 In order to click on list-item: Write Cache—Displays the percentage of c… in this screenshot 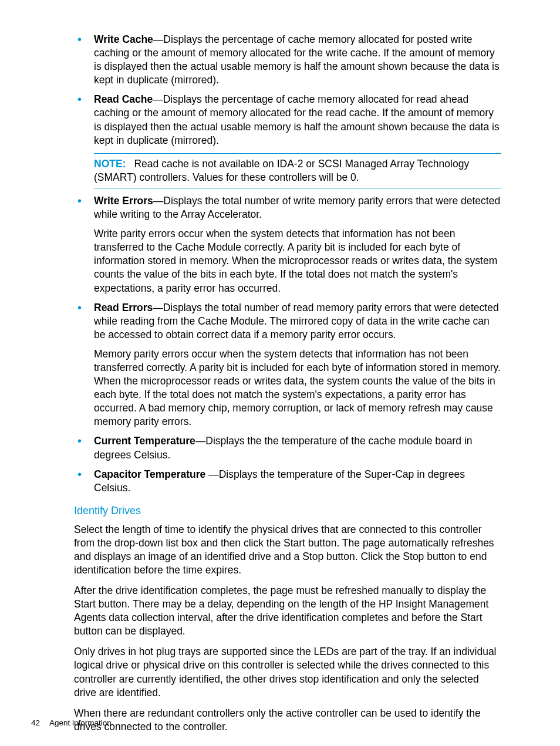, I will do `click(288, 60)`.